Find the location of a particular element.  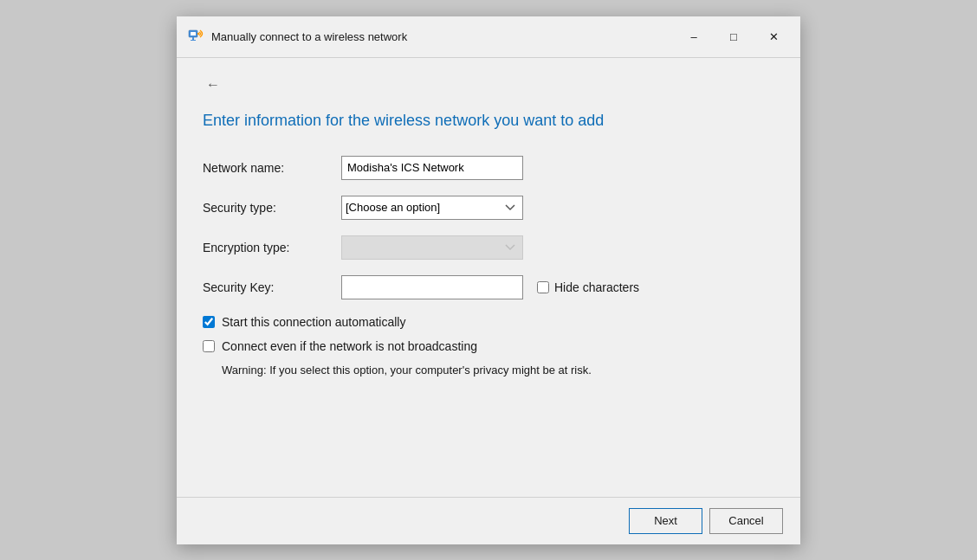

title-bar-left: Manually connect to a wireless network is located at coordinates (297, 36).